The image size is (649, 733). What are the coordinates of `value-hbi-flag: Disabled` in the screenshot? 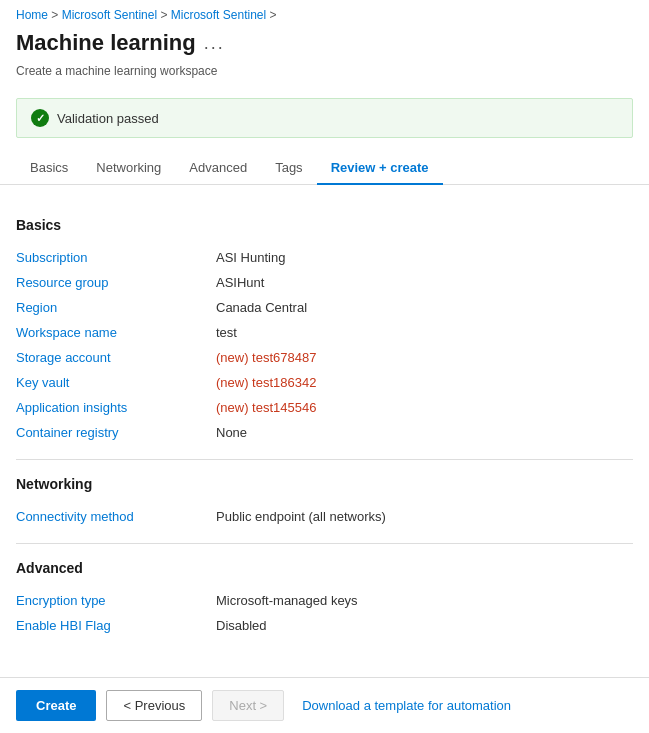 It's located at (242, 626).